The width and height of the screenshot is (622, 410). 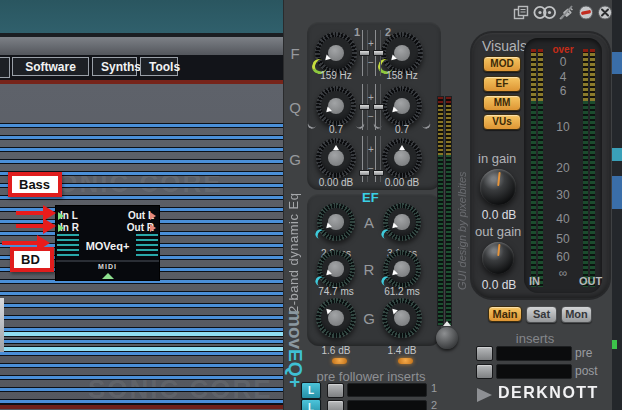 I want to click on annotation-bass: Bass, so click(x=35, y=184).